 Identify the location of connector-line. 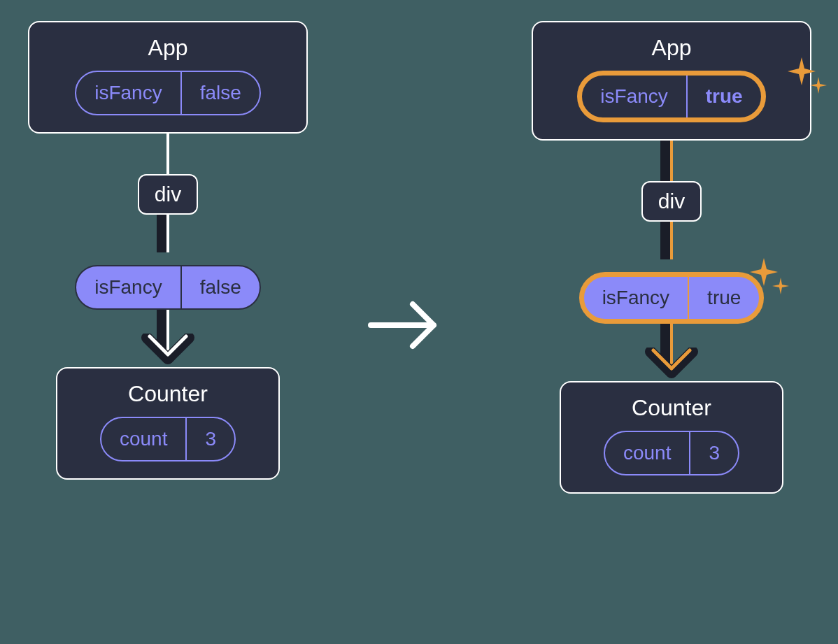
(168, 154).